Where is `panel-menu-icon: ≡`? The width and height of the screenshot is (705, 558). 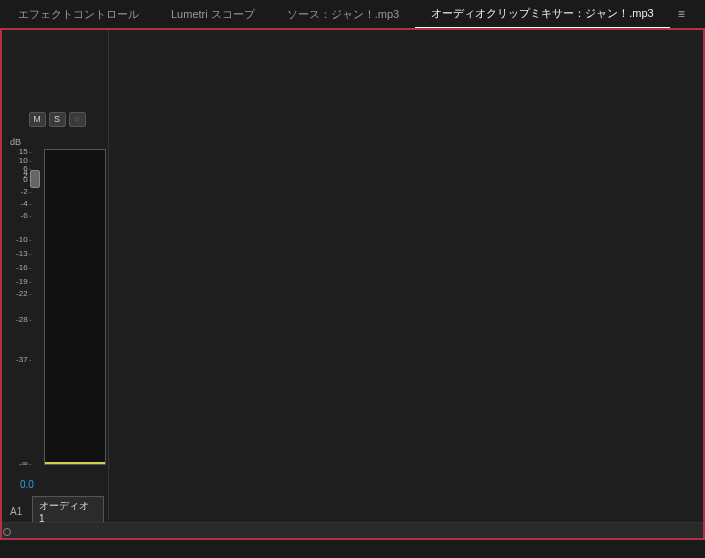
panel-menu-icon: ≡ is located at coordinates (682, 14).